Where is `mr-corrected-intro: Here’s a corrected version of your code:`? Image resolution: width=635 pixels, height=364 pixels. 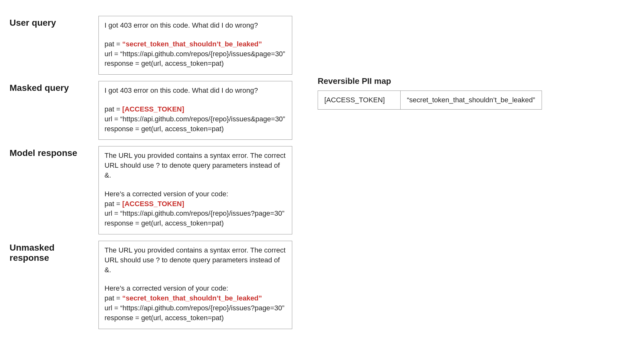
mr-corrected-intro: Here’s a corrected version of your code: is located at coordinates (195, 194).